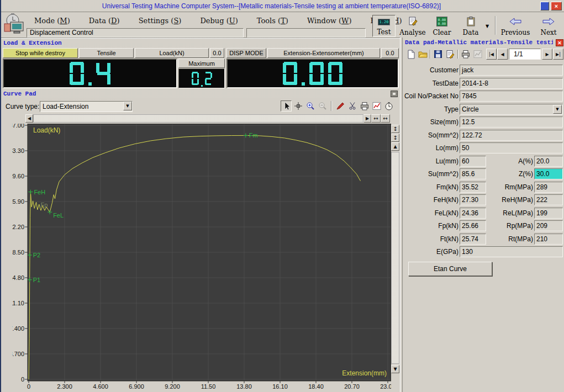 This screenshot has width=564, height=392. I want to click on label-customer: Customer, so click(431, 70).